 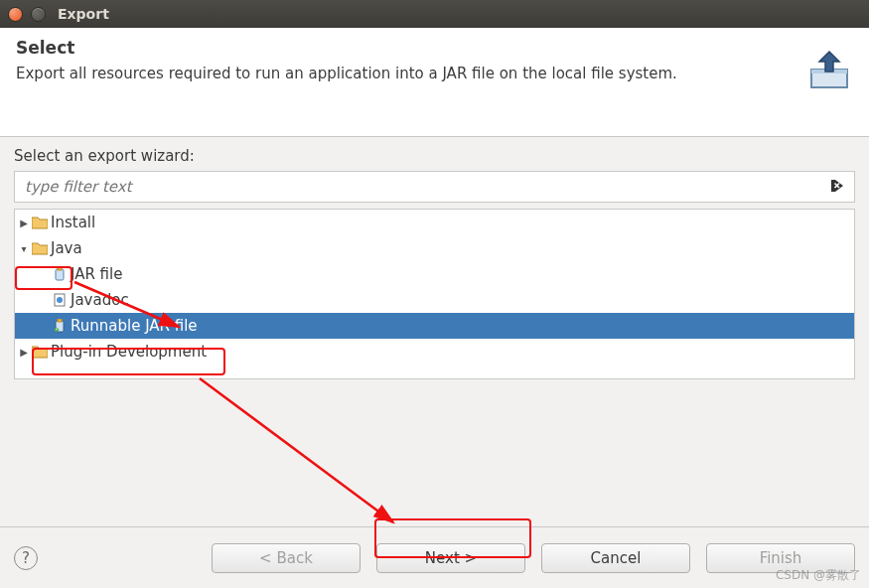 I want to click on tree-item-label: Runnable JAR file, so click(x=134, y=326).